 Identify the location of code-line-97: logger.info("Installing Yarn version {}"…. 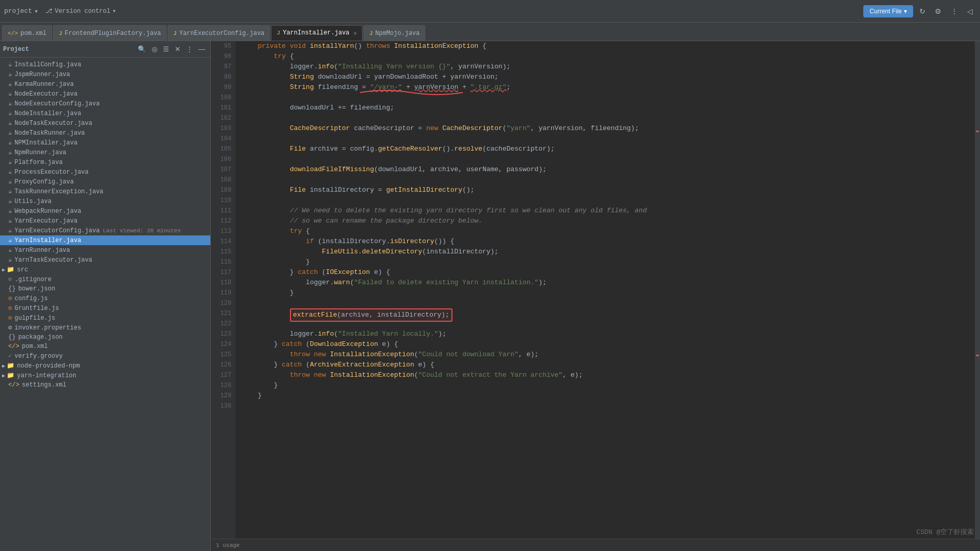
(608, 67).